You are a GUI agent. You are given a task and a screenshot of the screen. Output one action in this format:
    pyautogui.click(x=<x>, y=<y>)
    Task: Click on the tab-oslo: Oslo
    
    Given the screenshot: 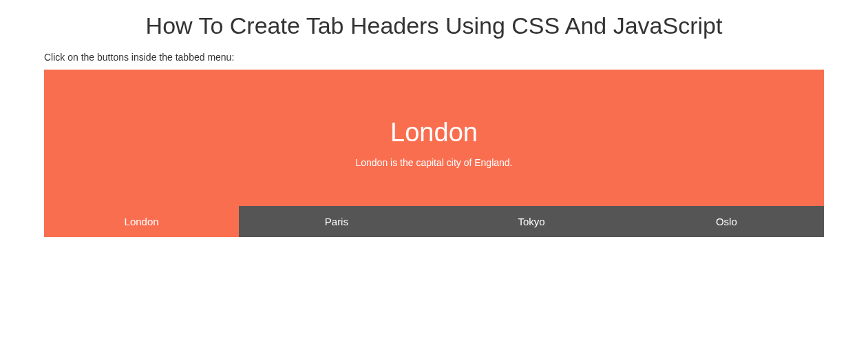 What is the action you would take?
    pyautogui.click(x=727, y=222)
    